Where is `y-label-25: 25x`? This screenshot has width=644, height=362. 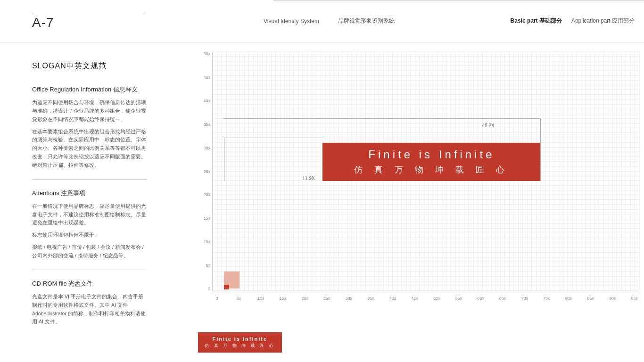
y-label-25: 25x is located at coordinates (205, 172).